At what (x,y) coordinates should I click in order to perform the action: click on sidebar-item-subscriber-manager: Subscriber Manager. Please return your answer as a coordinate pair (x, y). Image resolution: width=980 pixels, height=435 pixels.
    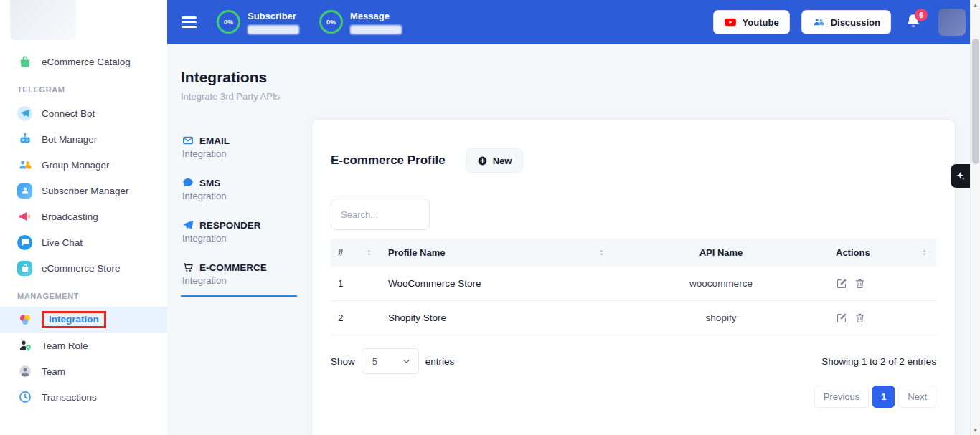
    Looking at the image, I should click on (83, 191).